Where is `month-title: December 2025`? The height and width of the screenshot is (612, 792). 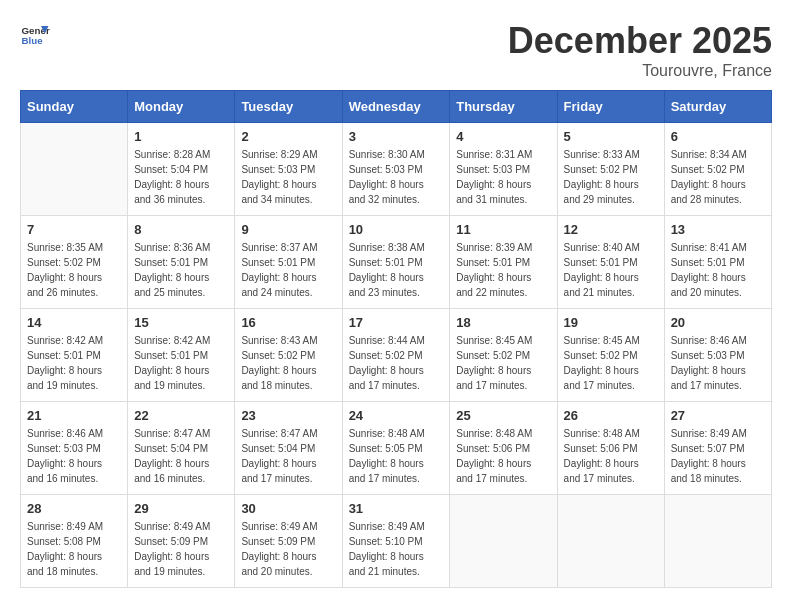
month-title: December 2025 is located at coordinates (640, 41).